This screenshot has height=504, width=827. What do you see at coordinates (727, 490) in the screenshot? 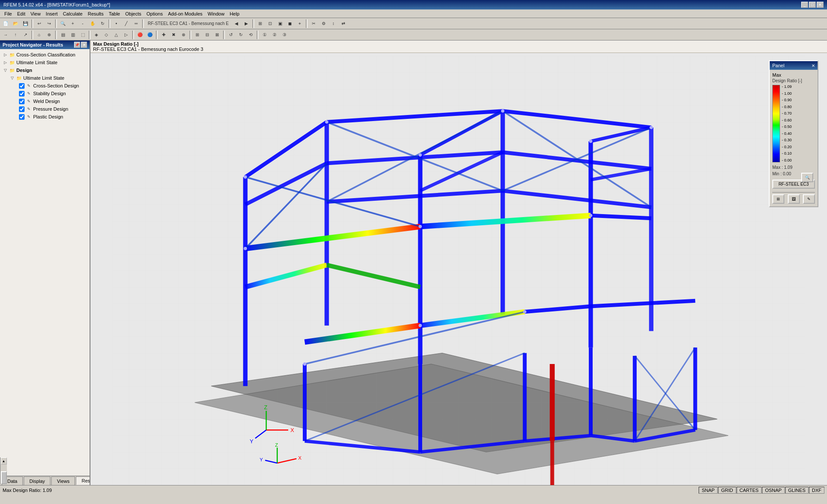
I see `status-grid: GRID` at bounding box center [727, 490].